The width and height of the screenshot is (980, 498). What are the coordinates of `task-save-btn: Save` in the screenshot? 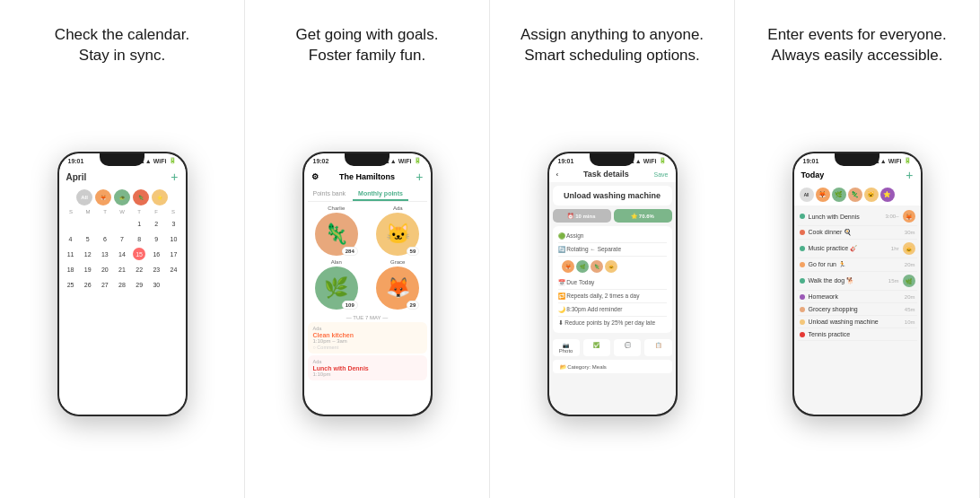 It's located at (661, 174).